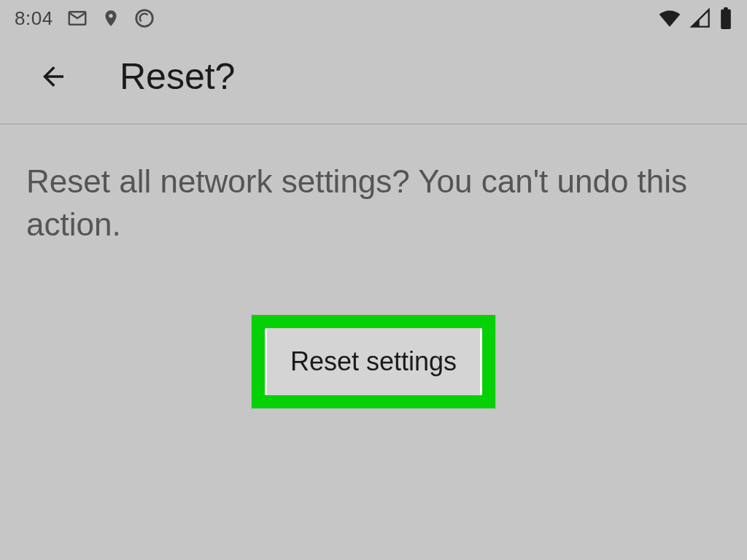 The height and width of the screenshot is (560, 747). What do you see at coordinates (670, 18) in the screenshot?
I see `wifi-icon` at bounding box center [670, 18].